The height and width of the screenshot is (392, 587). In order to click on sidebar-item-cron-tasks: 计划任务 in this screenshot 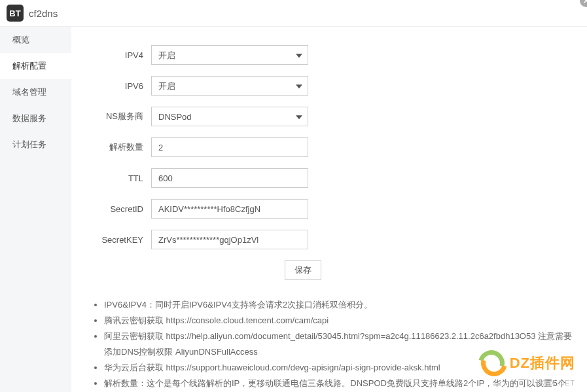, I will do `click(35, 145)`.